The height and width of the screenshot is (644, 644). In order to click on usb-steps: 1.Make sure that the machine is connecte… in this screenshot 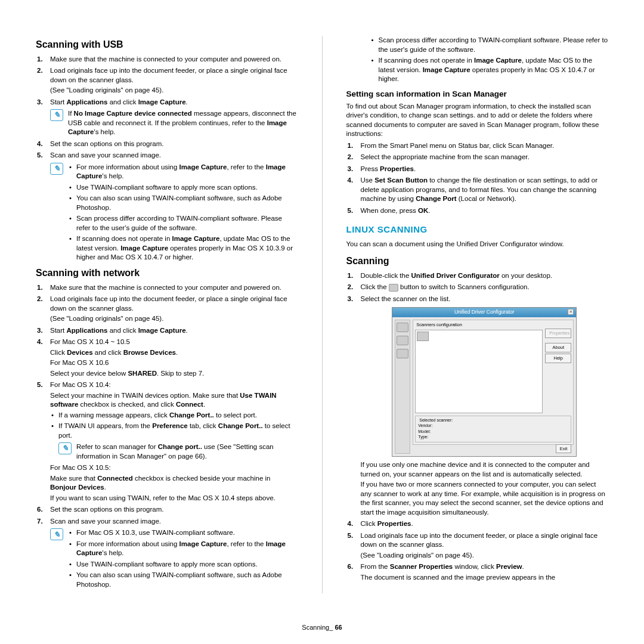, I will do `click(167, 160)`.